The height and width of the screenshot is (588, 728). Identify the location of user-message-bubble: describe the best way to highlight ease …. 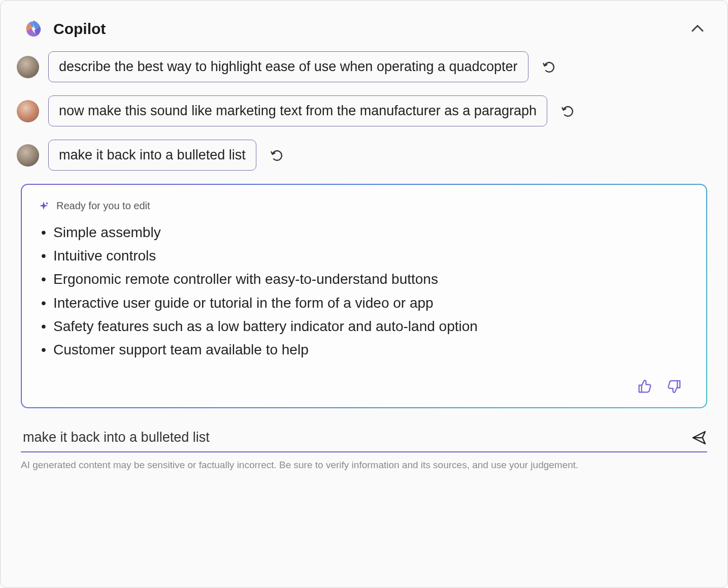
(288, 67).